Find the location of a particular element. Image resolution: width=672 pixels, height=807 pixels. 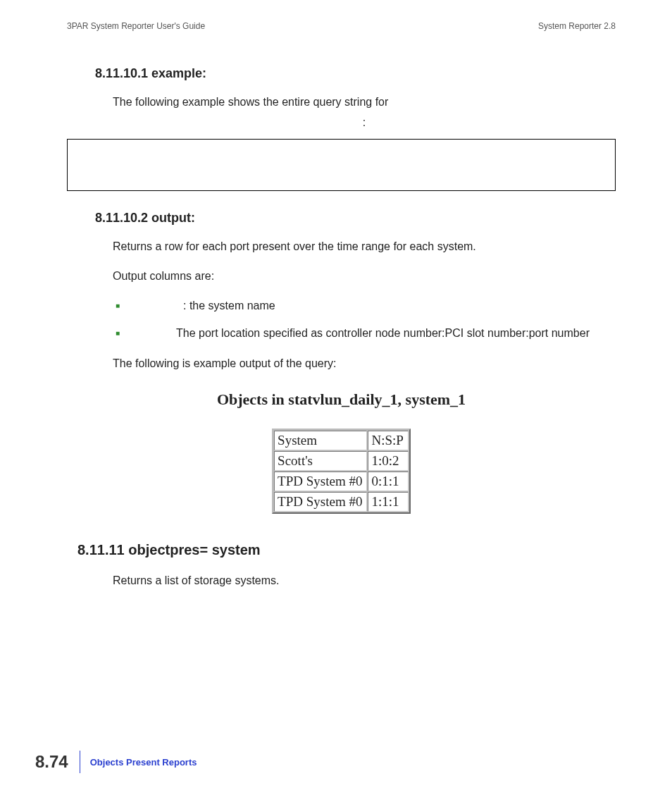

figure-table: System N:S:P Scott's 1:0:2 TPD System #0… is located at coordinates (341, 471).